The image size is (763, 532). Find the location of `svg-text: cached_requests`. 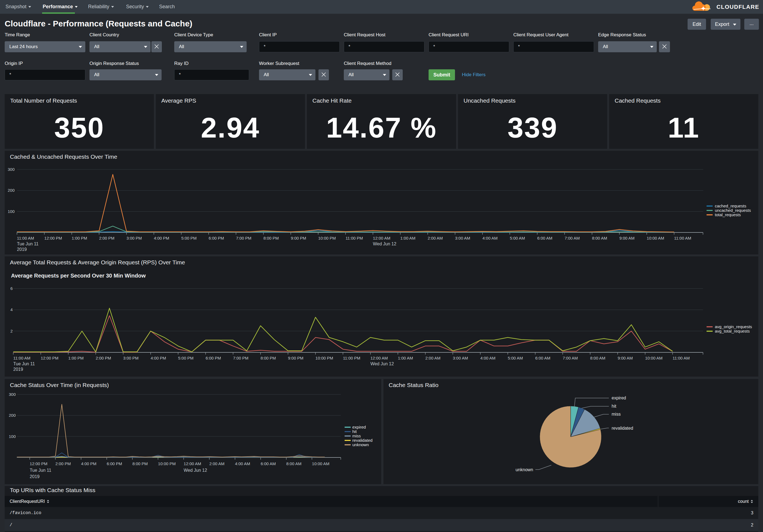

svg-text: cached_requests is located at coordinates (730, 206).